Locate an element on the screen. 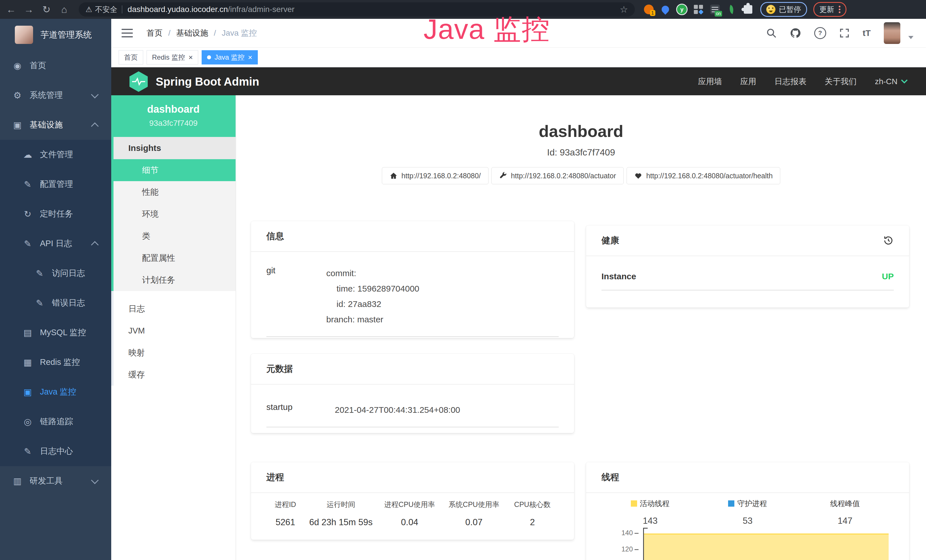  search-icon is located at coordinates (771, 33).